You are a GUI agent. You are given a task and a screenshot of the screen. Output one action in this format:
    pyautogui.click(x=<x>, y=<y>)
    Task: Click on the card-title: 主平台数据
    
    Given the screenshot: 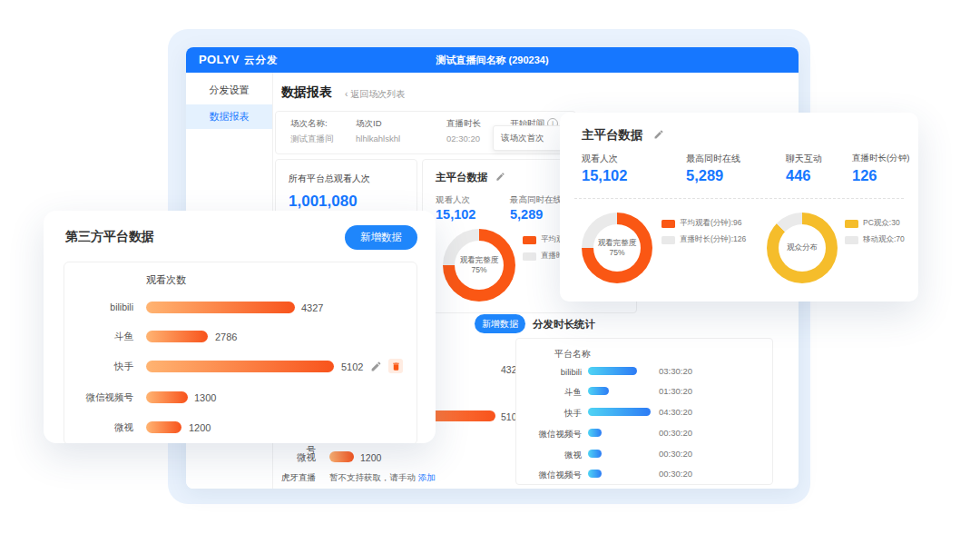 What is the action you would take?
    pyautogui.click(x=612, y=135)
    